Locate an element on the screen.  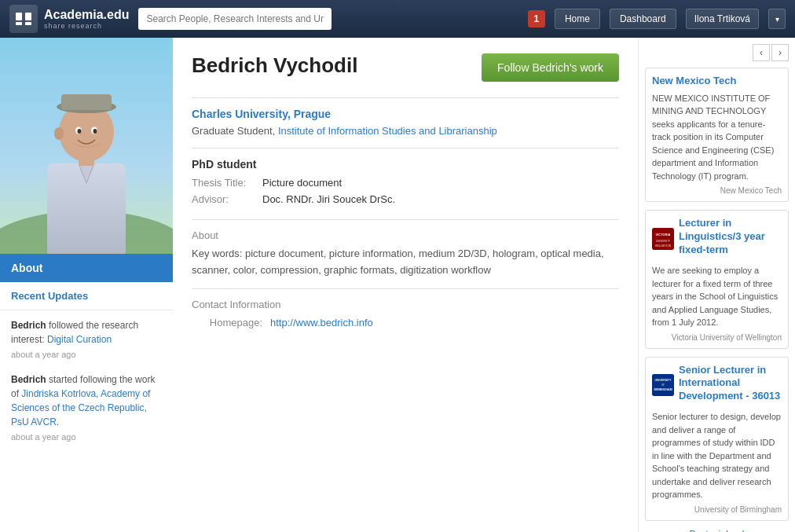
notification-badge: 1 is located at coordinates (537, 19).